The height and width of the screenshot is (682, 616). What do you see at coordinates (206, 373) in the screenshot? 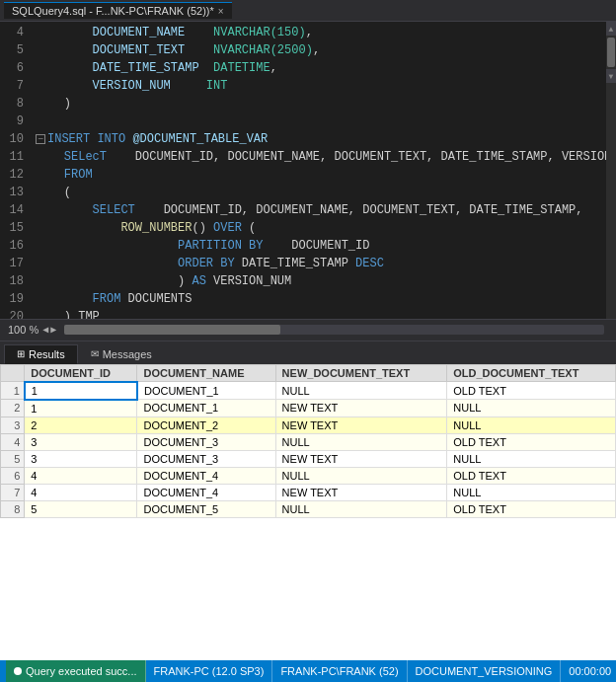
I see `column-header: DOCUMENT_NAME` at bounding box center [206, 373].